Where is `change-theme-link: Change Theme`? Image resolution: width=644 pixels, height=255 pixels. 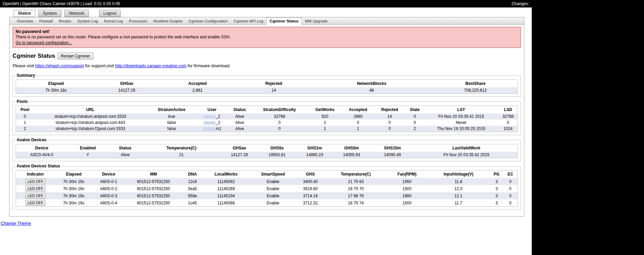
change-theme-link: Change Theme is located at coordinates (16, 223).